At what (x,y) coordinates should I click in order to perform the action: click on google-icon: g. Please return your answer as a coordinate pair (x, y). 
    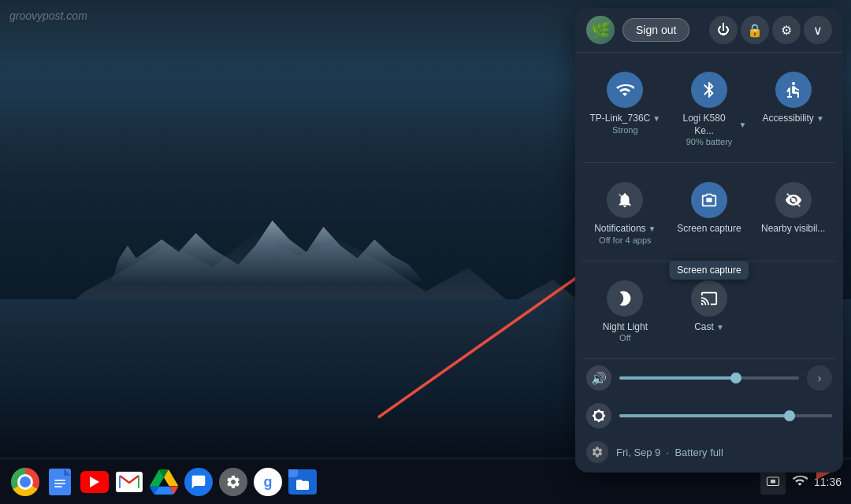
    Looking at the image, I should click on (268, 482).